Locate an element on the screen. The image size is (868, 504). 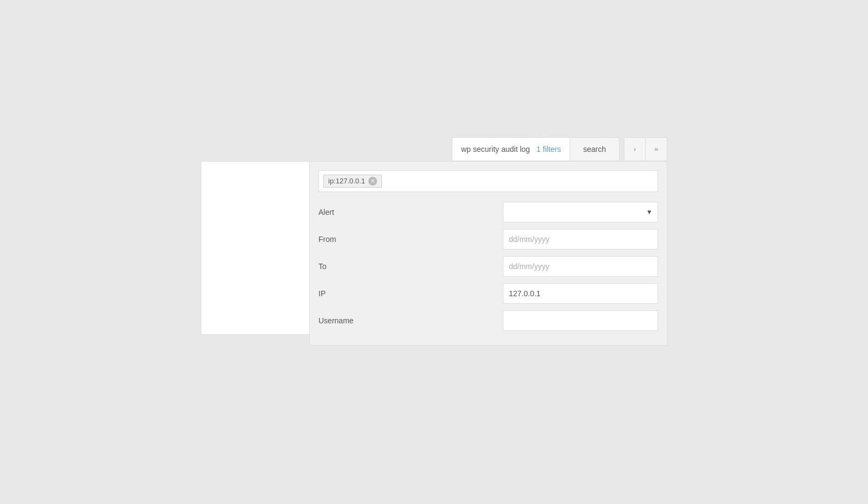
username-label: Username is located at coordinates (411, 321).